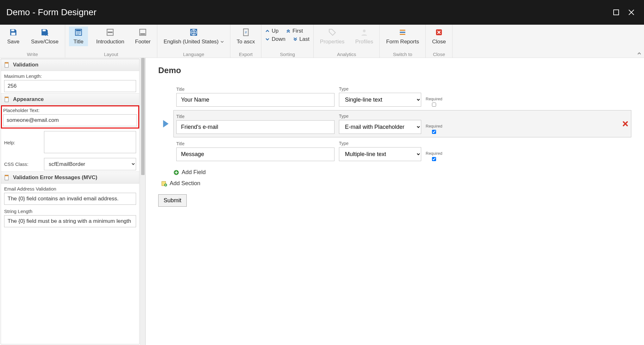 Image resolution: width=644 pixels, height=345 pixels. Describe the element at coordinates (403, 172) in the screenshot. I see `add-field-button: Add Field` at that location.